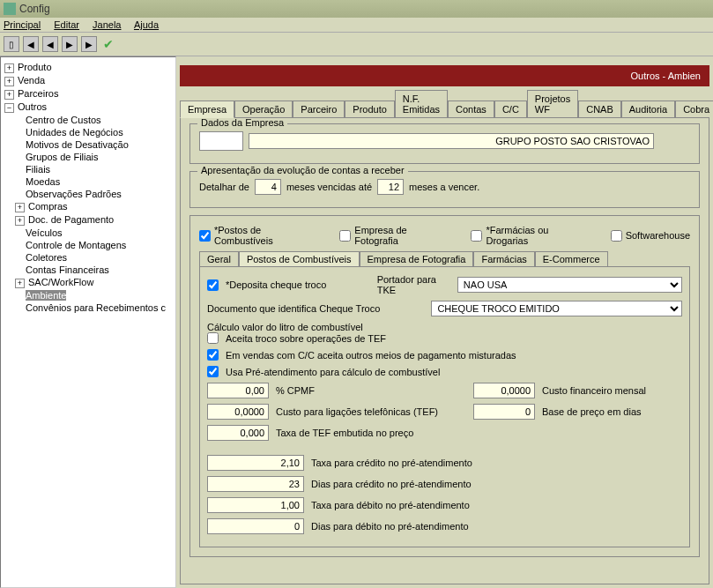 This screenshot has width=713, height=588. Describe the element at coordinates (88, 93) in the screenshot. I see `tree-parceiros: +Parceiros` at that location.